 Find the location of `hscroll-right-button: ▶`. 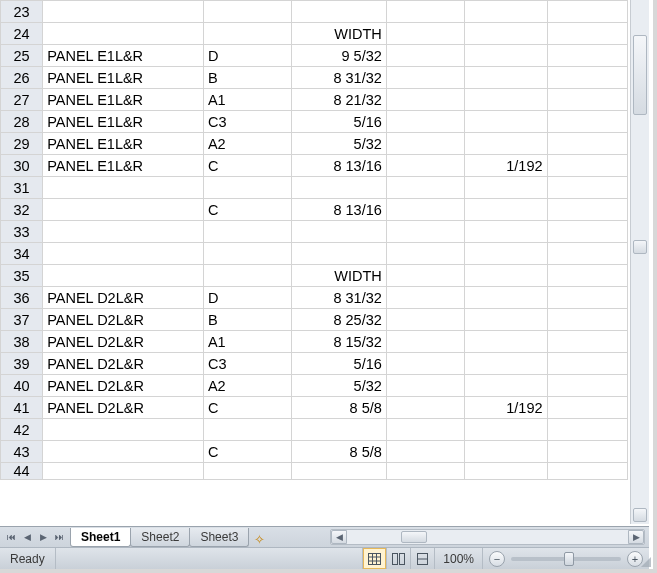

hscroll-right-button: ▶ is located at coordinates (636, 537).